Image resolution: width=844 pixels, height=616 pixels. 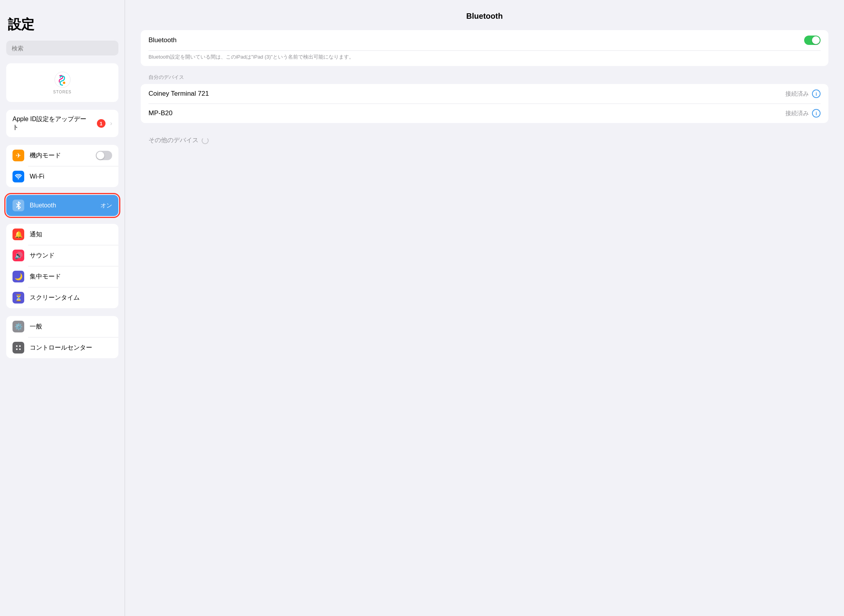 I want to click on main-title: Bluetooth, so click(x=485, y=16).